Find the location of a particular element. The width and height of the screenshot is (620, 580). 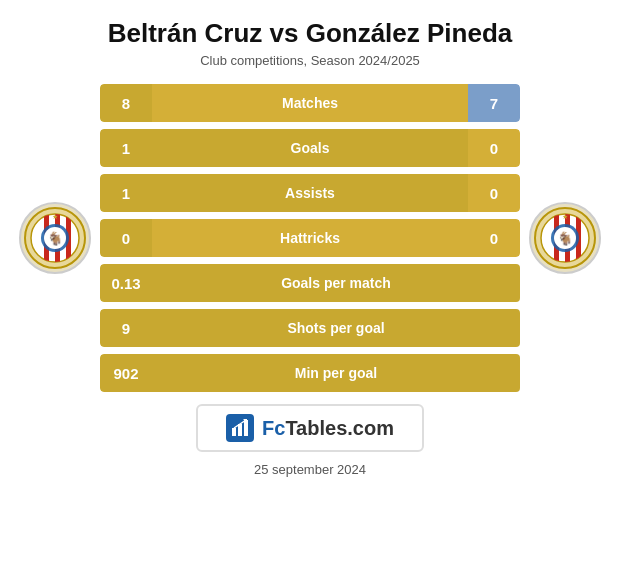

stat-label-goals: Goals is located at coordinates (310, 148).